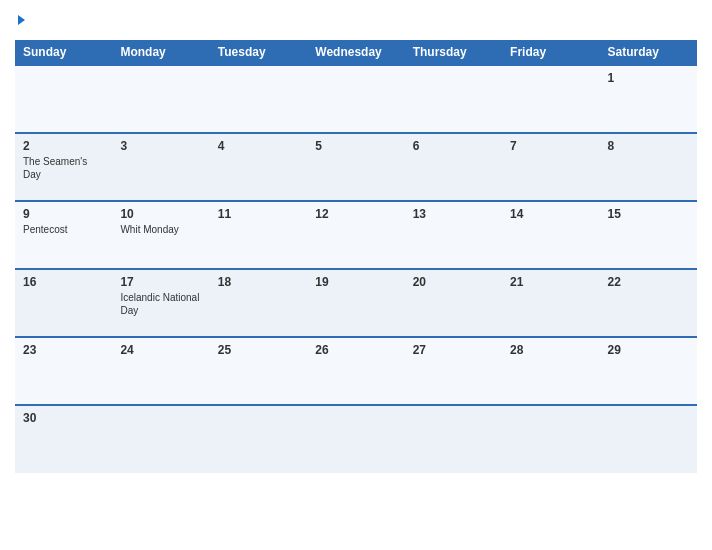  What do you see at coordinates (160, 371) in the screenshot?
I see `calendar-cell: 24` at bounding box center [160, 371].